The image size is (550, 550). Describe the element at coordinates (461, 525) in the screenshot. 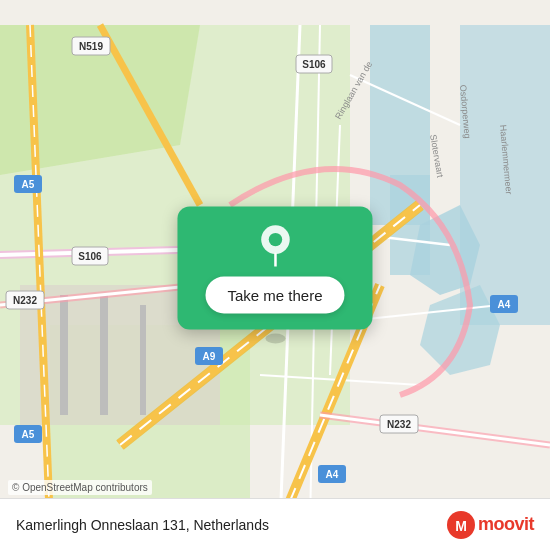

I see `moovit-logo-icon: M` at that location.